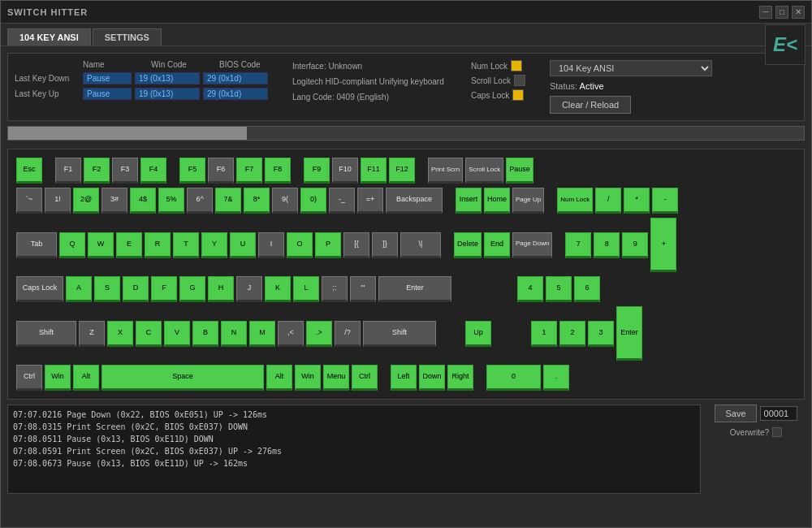 The width and height of the screenshot is (812, 528). I want to click on key-lctrl: Ctrl, so click(29, 378).